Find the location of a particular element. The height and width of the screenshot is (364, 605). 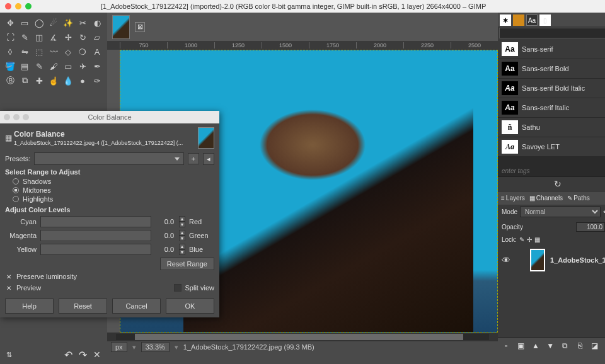

preview-checkbox: ✕Preview is located at coordinates (89, 288).